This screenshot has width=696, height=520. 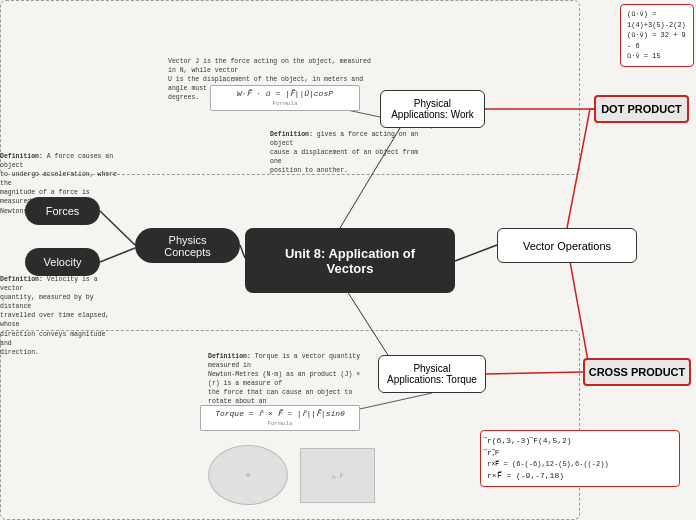 I want to click on vector-ops-node: Vector Operations, so click(x=567, y=246).